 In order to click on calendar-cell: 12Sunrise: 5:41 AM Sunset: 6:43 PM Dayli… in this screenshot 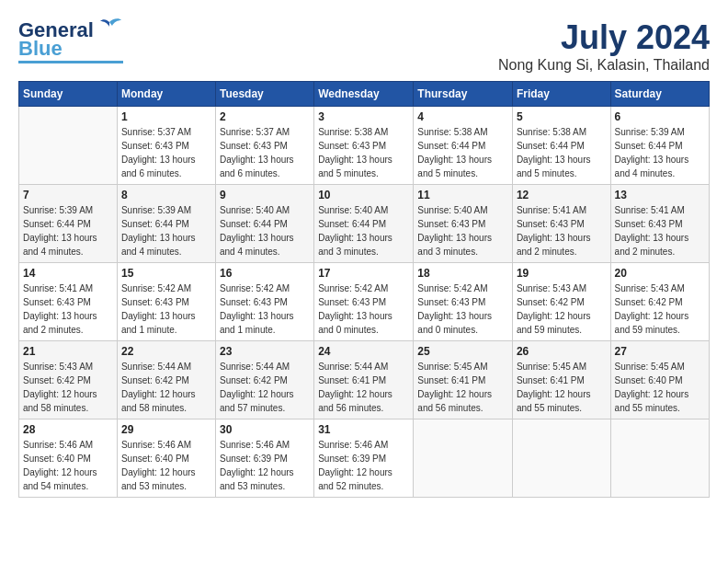, I will do `click(561, 224)`.